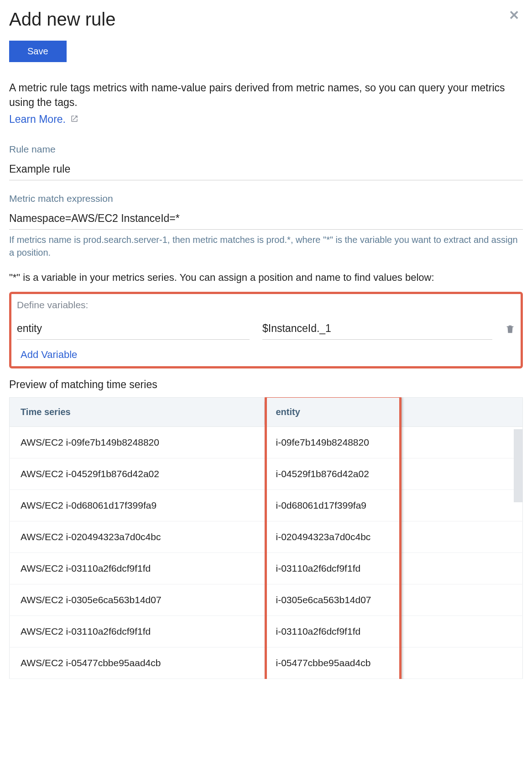  What do you see at coordinates (44, 120) in the screenshot?
I see `learn-more-link: Learn More.` at bounding box center [44, 120].